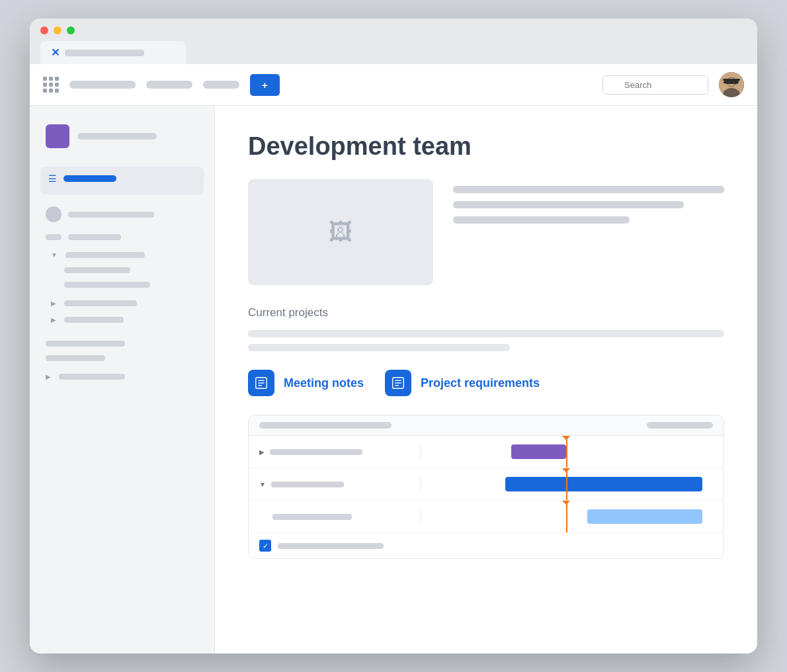 The height and width of the screenshot is (672, 787). I want to click on hero-text-column, so click(589, 205).